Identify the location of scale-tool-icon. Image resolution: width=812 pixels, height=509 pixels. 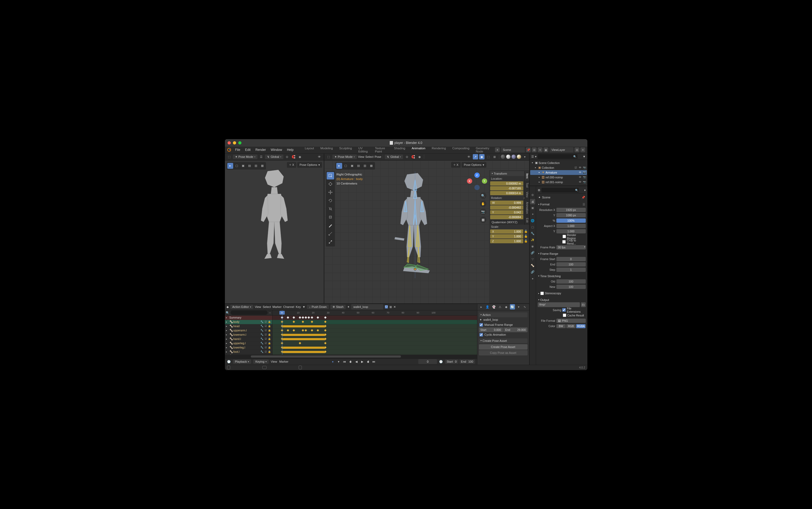
(331, 209).